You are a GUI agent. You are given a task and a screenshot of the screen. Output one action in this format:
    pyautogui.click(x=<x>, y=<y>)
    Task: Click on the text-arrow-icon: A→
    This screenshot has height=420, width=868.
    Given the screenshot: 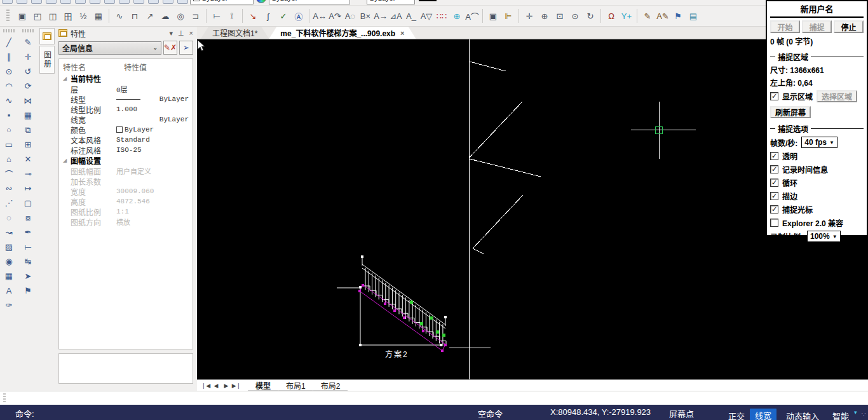 What is the action you would take?
    pyautogui.click(x=381, y=16)
    